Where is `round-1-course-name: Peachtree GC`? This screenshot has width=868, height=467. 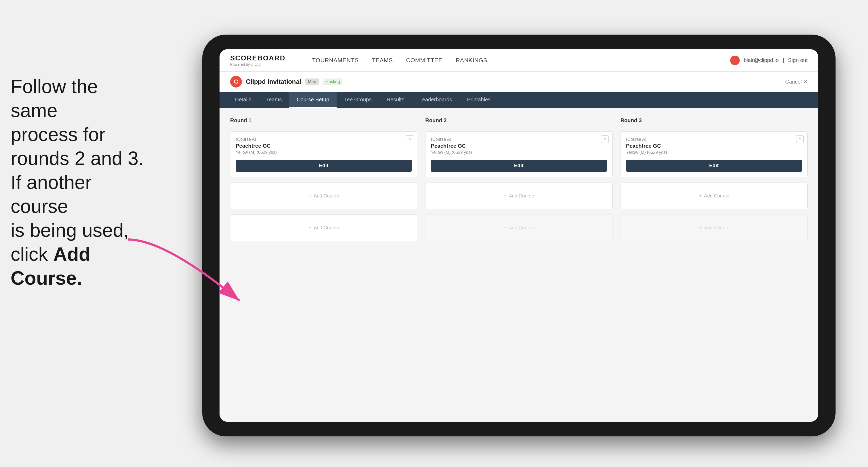
round-1-course-name: Peachtree GC is located at coordinates (324, 146).